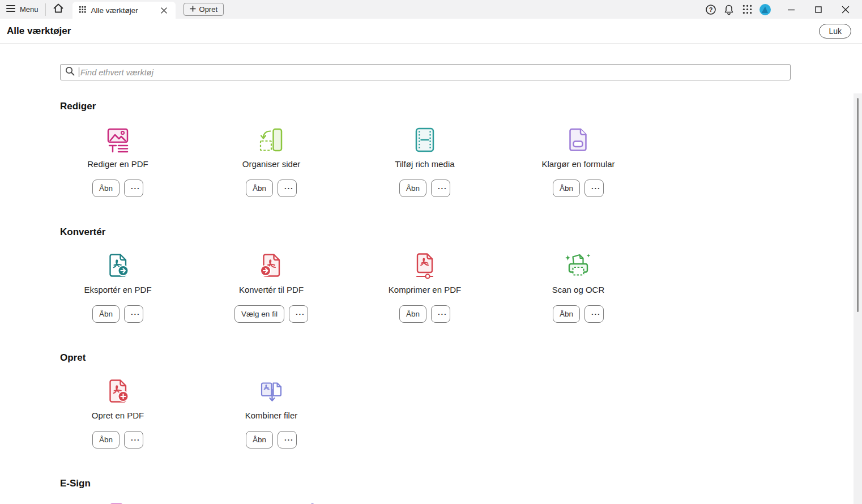 This screenshot has height=504, width=862. What do you see at coordinates (124, 10) in the screenshot?
I see `tab-alle-vaerktoejer: Alle værktøjer` at bounding box center [124, 10].